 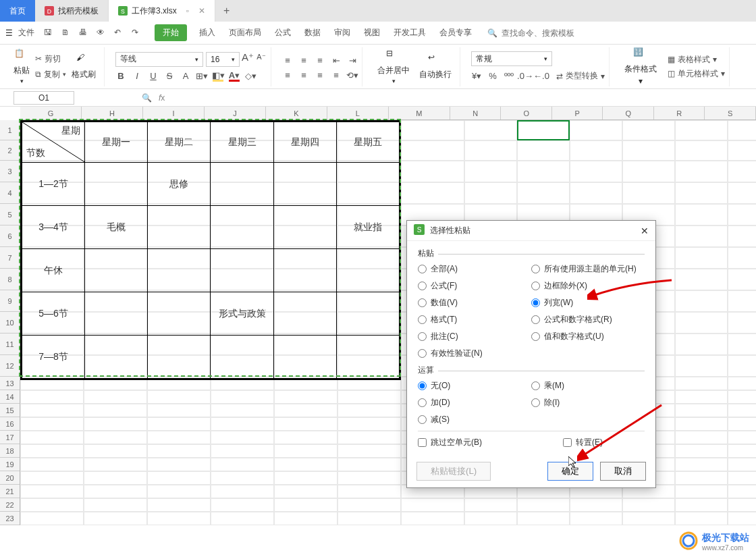 I want to click on indent-inc-icon: ⇥, so click(x=352, y=61).